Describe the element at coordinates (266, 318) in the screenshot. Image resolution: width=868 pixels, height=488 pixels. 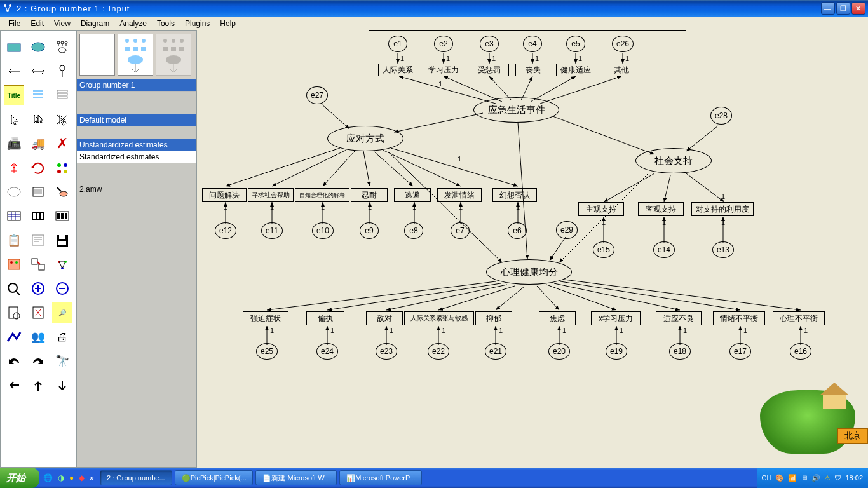
I see `var-m1: 强迫症状` at that location.